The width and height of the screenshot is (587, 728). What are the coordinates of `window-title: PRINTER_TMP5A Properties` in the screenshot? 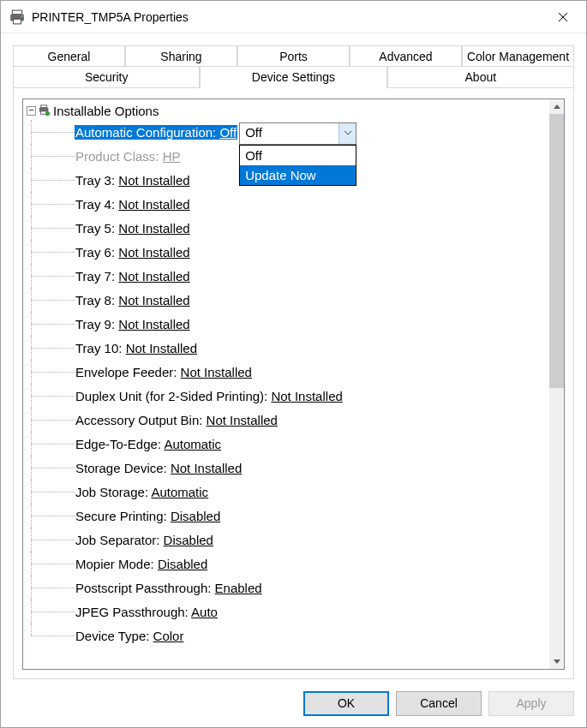 It's located at (288, 17).